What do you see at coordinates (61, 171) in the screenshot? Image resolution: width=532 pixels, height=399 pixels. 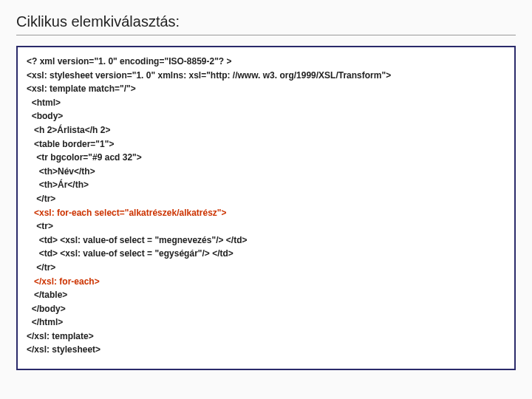 I see `code-line: <th>Név</th>` at bounding box center [61, 171].